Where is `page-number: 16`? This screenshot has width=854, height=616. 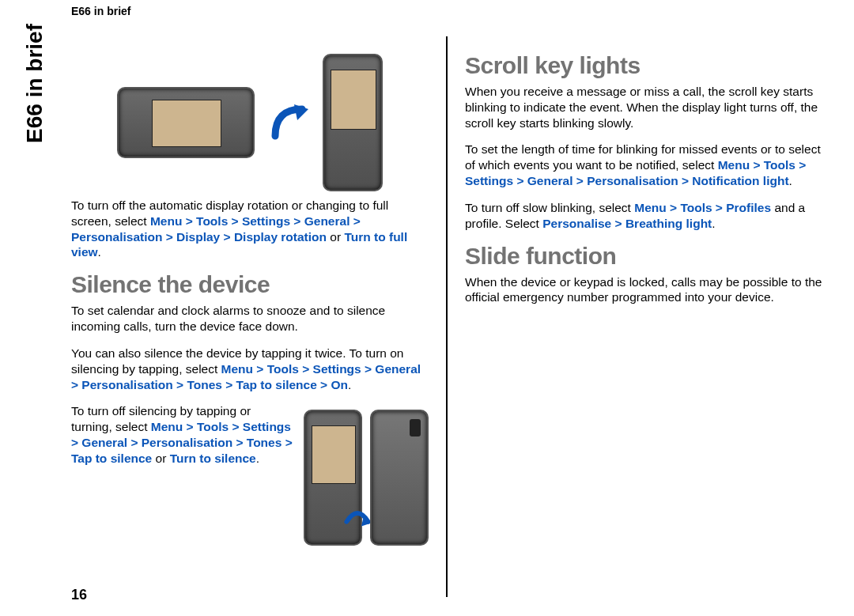 page-number: 16 is located at coordinates (79, 595).